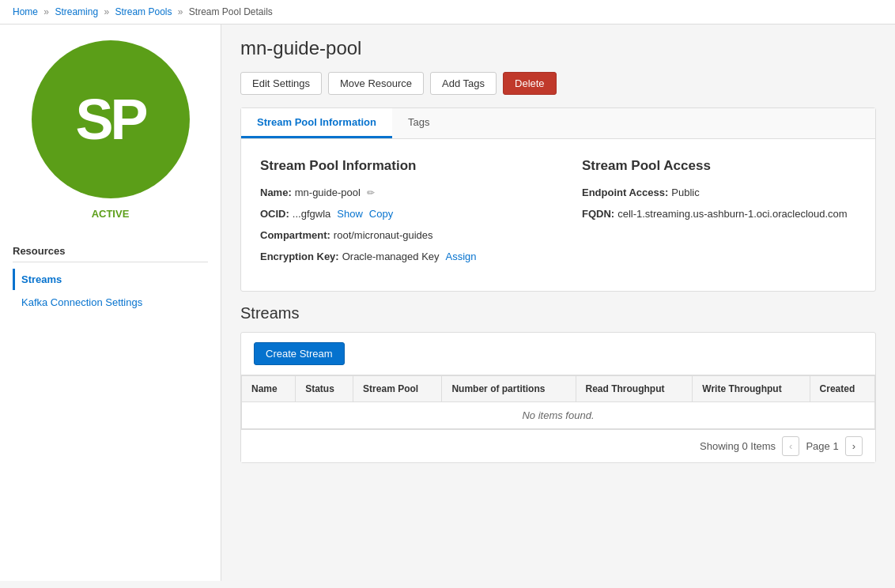 This screenshot has height=588, width=895. I want to click on create-stream-button: Create Stream, so click(299, 354).